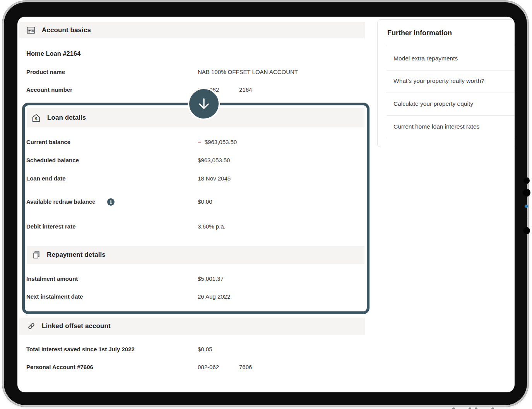 Image resolution: width=532 pixels, height=409 pixels. I want to click on linked-offset-title: Linked offset account, so click(76, 326).